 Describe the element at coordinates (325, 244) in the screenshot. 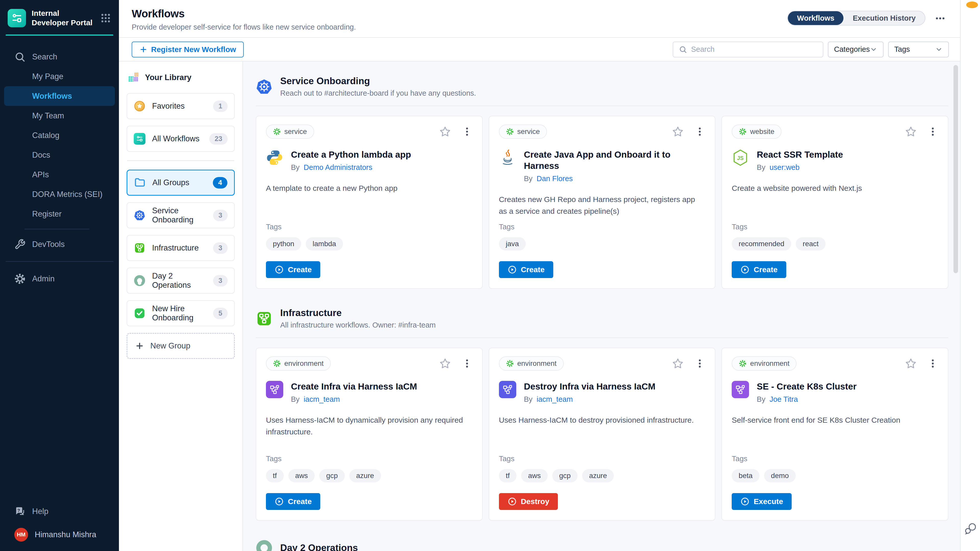

I see `tag-pill: lambda` at that location.